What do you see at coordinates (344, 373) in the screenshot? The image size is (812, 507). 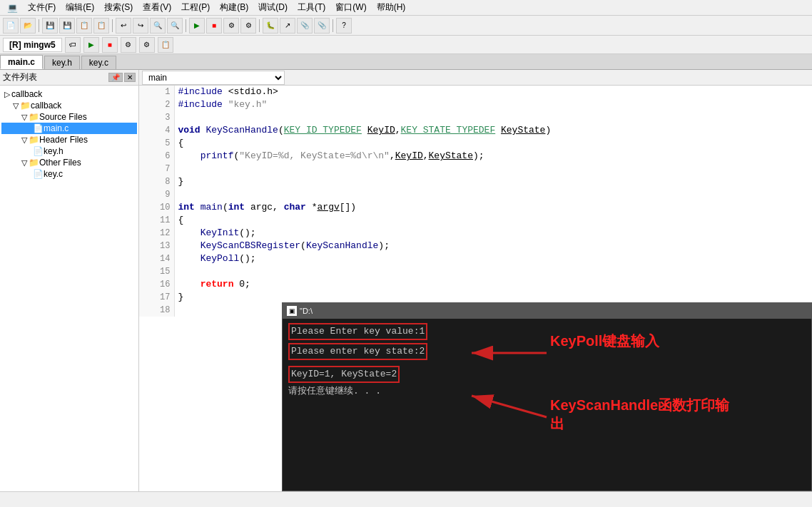 I see `terminal-line-4: KeyID=1, KeyState=2` at bounding box center [344, 373].